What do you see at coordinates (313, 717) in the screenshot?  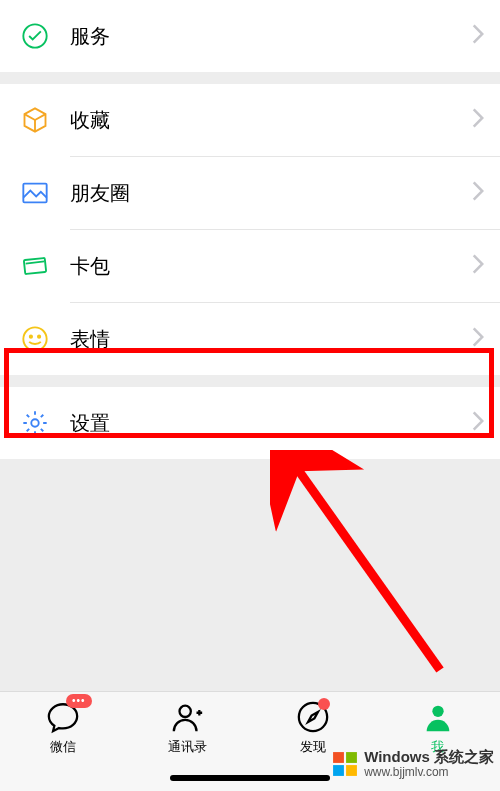 I see `discover-icon` at bounding box center [313, 717].